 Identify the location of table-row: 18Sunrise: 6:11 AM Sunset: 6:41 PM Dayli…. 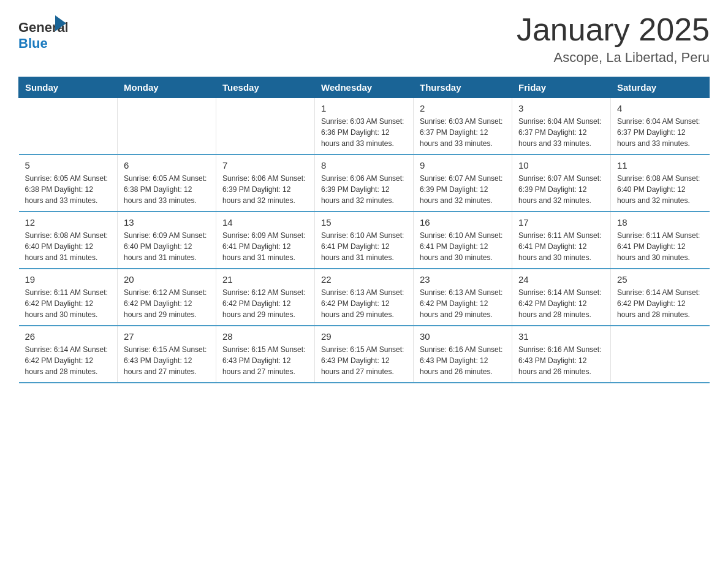
(661, 240).